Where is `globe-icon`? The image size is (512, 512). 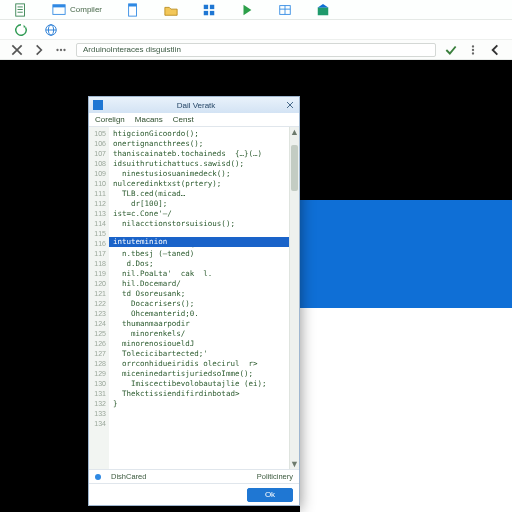 globe-icon is located at coordinates (51, 30).